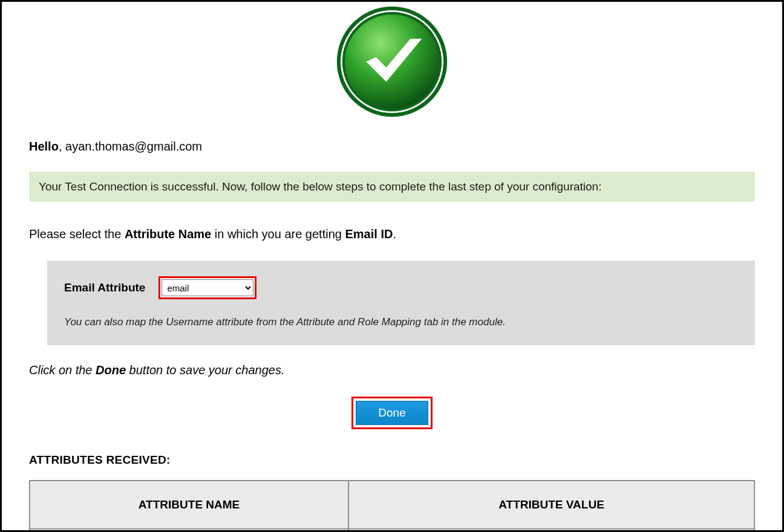 This screenshot has width=784, height=532. What do you see at coordinates (392, 370) in the screenshot?
I see `save-instruction: Click on the Done button to save your ch…` at bounding box center [392, 370].